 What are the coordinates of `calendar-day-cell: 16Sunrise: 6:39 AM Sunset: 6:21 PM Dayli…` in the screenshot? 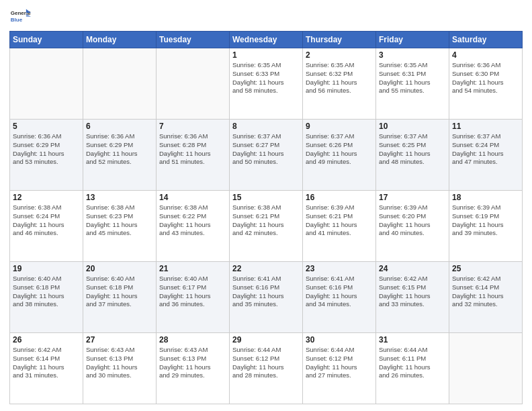 It's located at (340, 226).